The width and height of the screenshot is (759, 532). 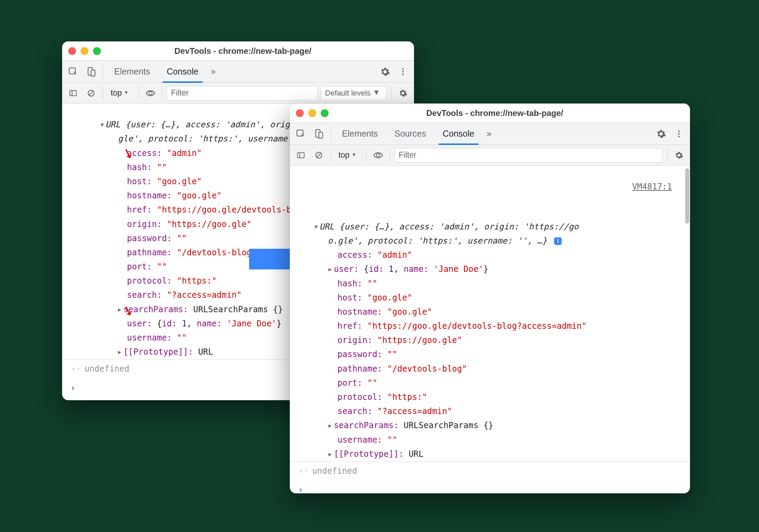 I want to click on prop-row: href: "https://goo.gle/devtools-blog?acc…, so click(x=490, y=326).